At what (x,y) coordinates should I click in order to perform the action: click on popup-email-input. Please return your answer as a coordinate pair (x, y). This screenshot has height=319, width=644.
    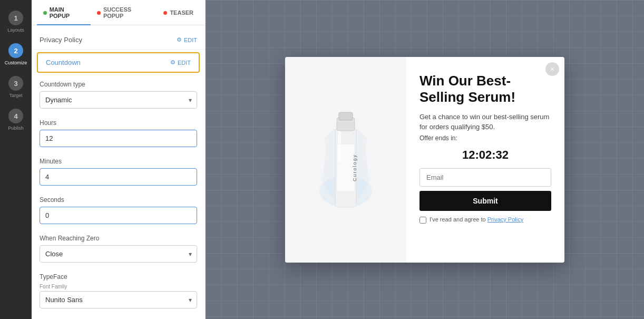
    Looking at the image, I should click on (485, 177).